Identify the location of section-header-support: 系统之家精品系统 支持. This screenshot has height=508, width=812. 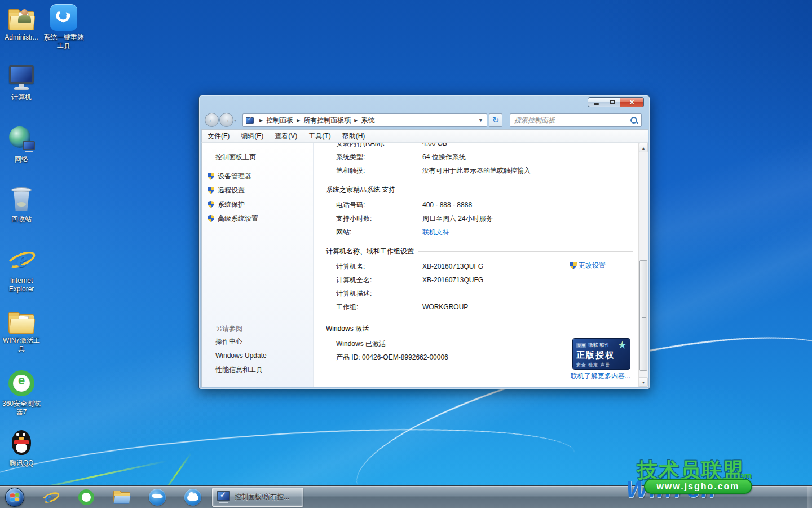
(479, 190).